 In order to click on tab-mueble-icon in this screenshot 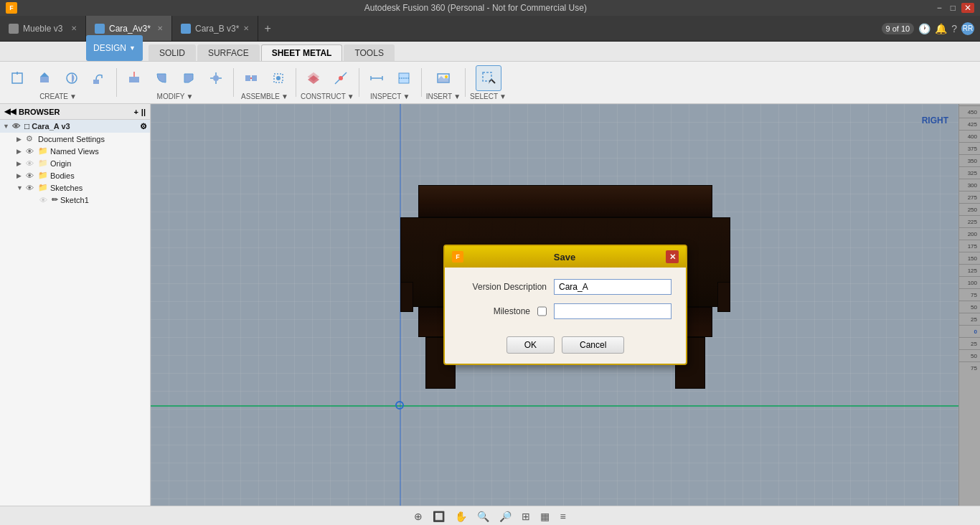, I will do `click(14, 29)`.